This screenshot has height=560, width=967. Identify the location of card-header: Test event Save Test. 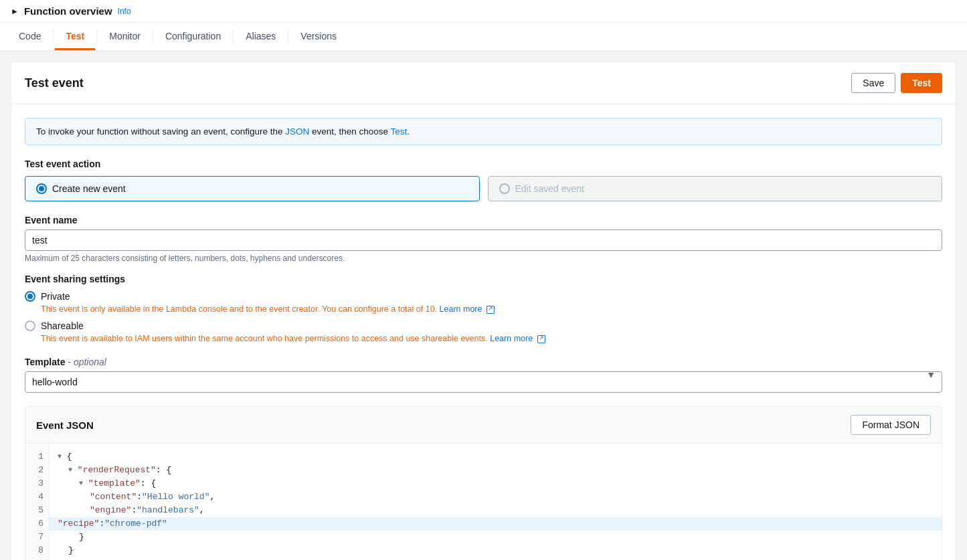
(483, 83).